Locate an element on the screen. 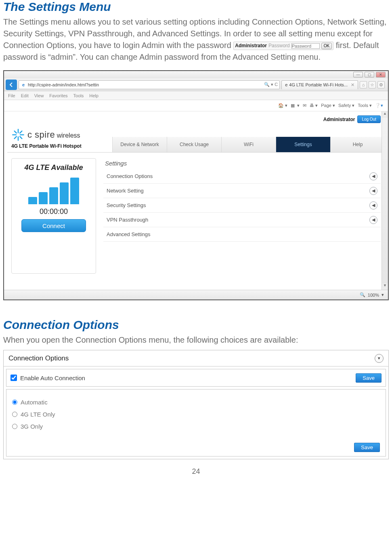  enable-auto-connection-row: Enable Auto Connection is located at coordinates (48, 378).